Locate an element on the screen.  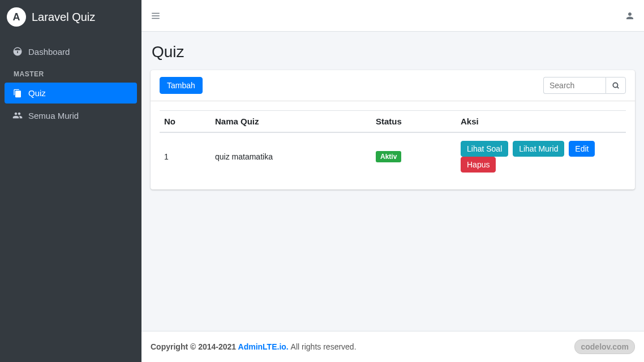
edit-button: Edit is located at coordinates (582, 149).